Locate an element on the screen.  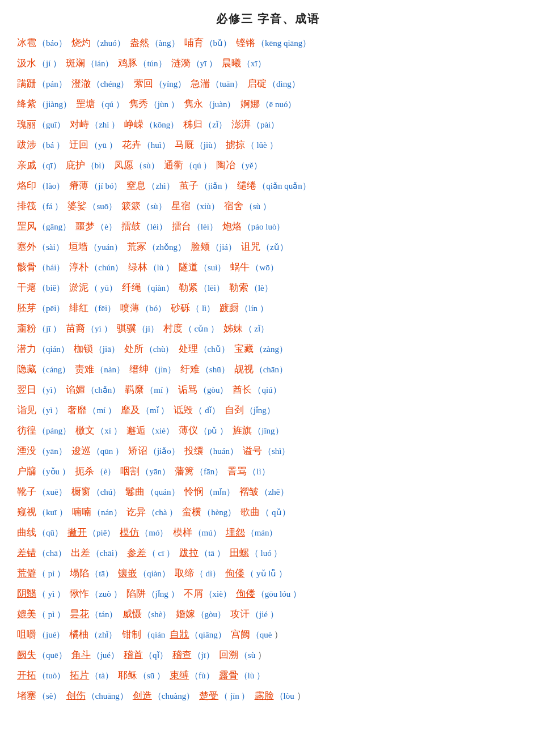
entry: 婀娜（ē nuó） is located at coordinates (269, 104).